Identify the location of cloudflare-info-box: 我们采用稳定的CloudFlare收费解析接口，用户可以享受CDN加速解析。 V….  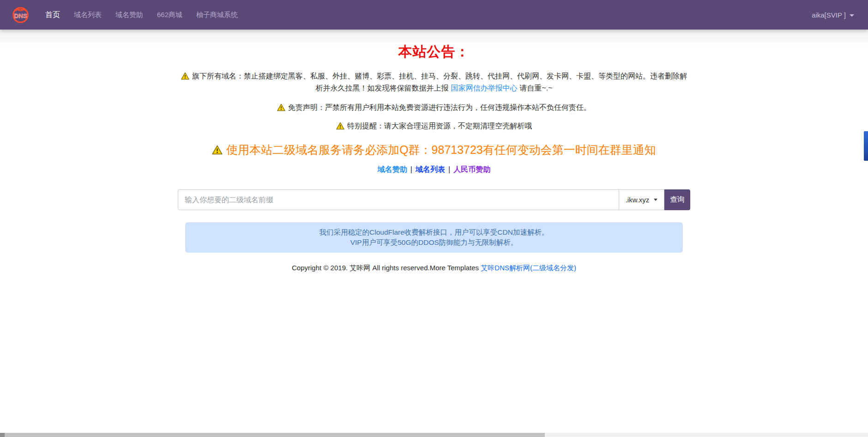
(434, 237).